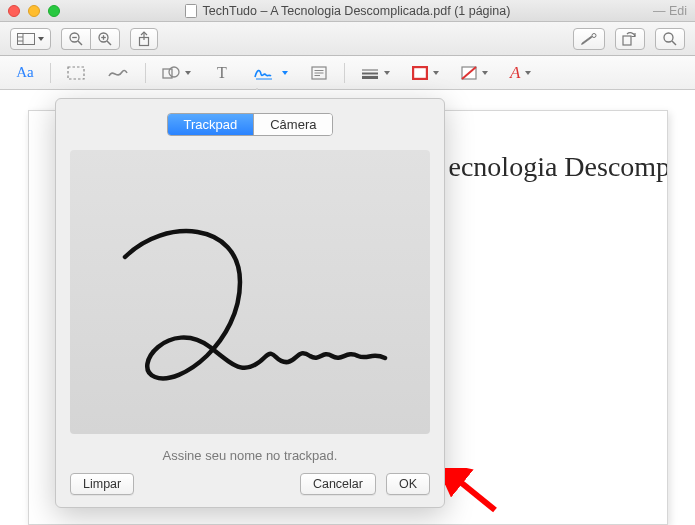 The height and width of the screenshot is (525, 695). What do you see at coordinates (191, 11) in the screenshot?
I see `document-icon` at bounding box center [191, 11].